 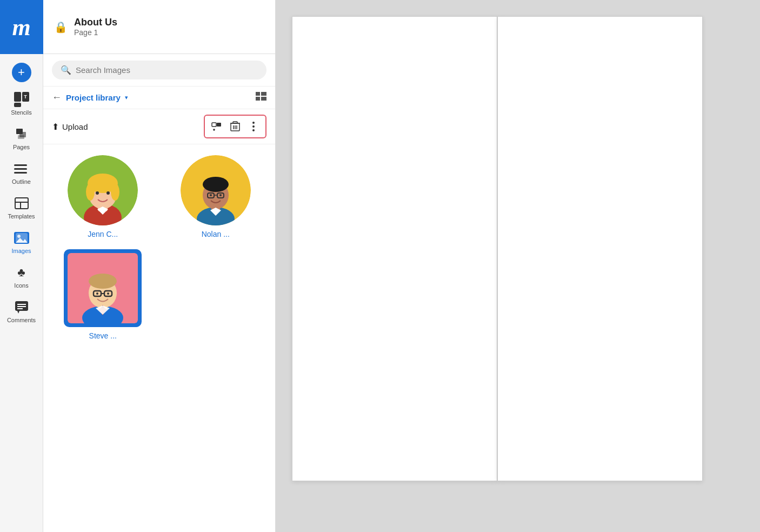 I want to click on search-input-wrap: 🔍, so click(x=159, y=70).